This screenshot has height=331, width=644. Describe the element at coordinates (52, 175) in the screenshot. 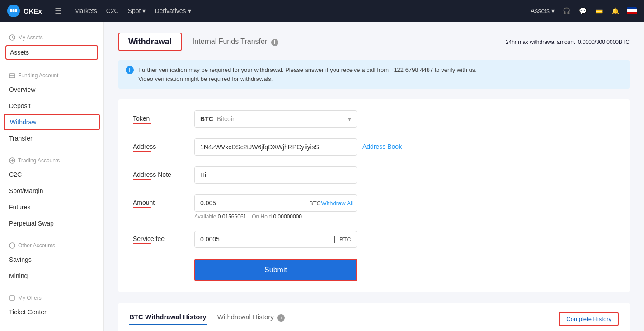

I see `sidebar-item-c2c: C2C` at that location.